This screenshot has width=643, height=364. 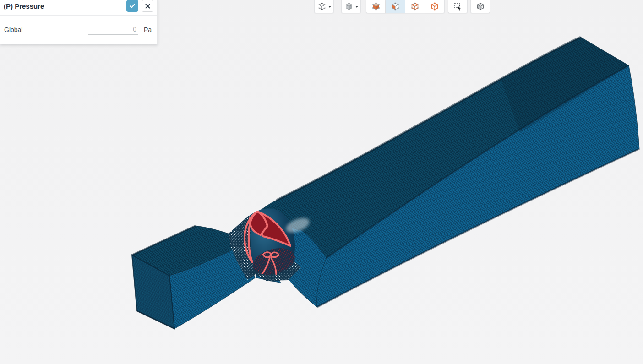 I want to click on selection-filter-group, so click(x=405, y=6).